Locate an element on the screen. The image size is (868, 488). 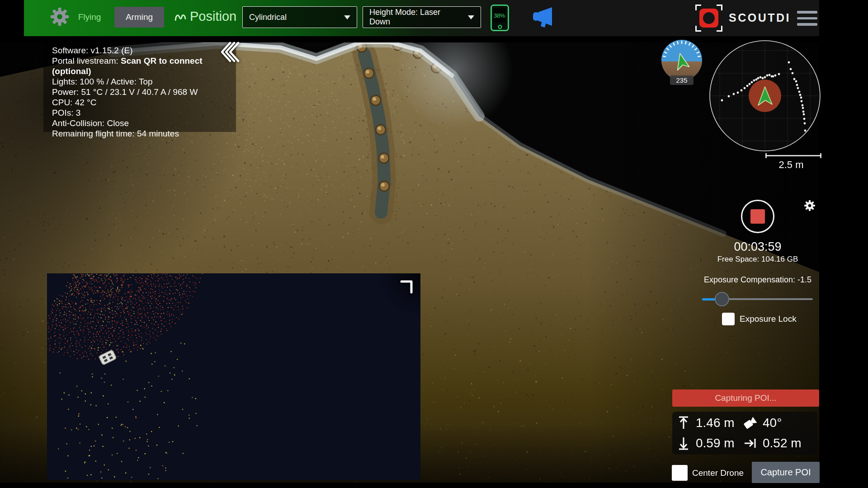
control-mode-label: Position is located at coordinates (213, 16).